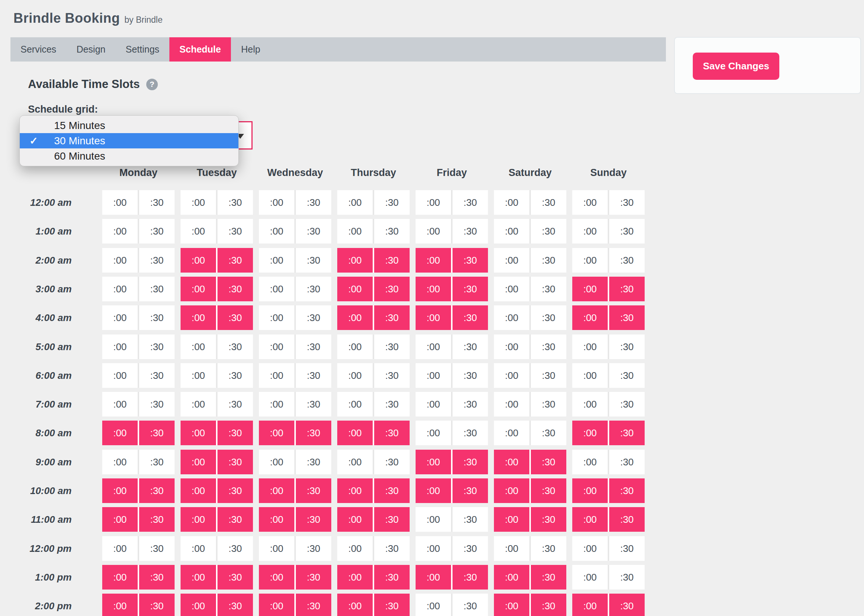 The width and height of the screenshot is (864, 616). What do you see at coordinates (129, 141) in the screenshot?
I see `dropdown-option-30-minutes: ✓30 Minutes` at bounding box center [129, 141].